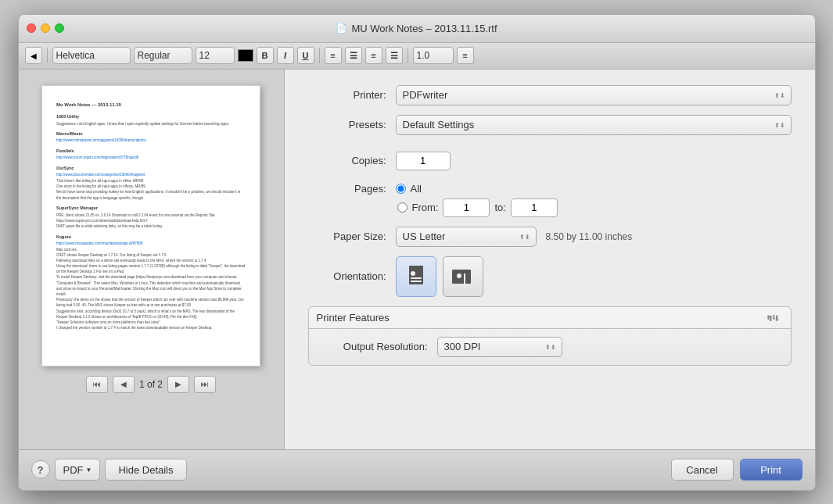 The width and height of the screenshot is (833, 504). Describe the element at coordinates (594, 208) in the screenshot. I see `pages-from-to-row: From: to:` at that location.